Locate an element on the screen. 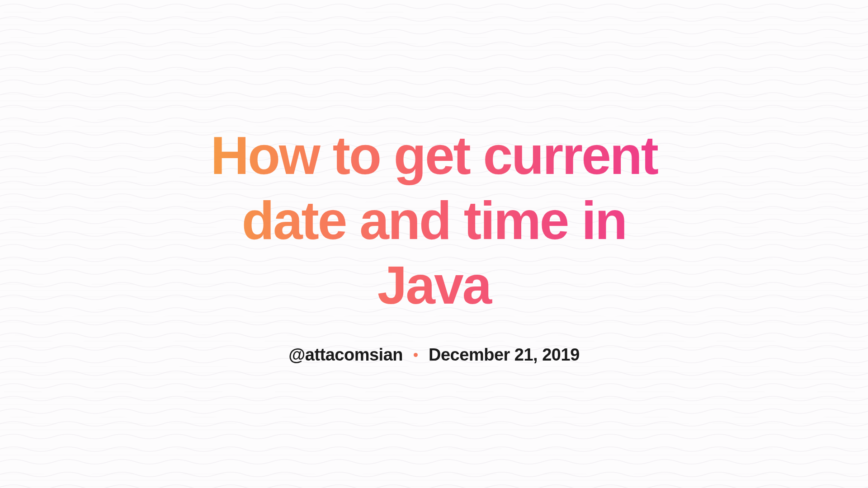 This screenshot has width=868, height=488. author-handle: @attacomsian is located at coordinates (345, 355).